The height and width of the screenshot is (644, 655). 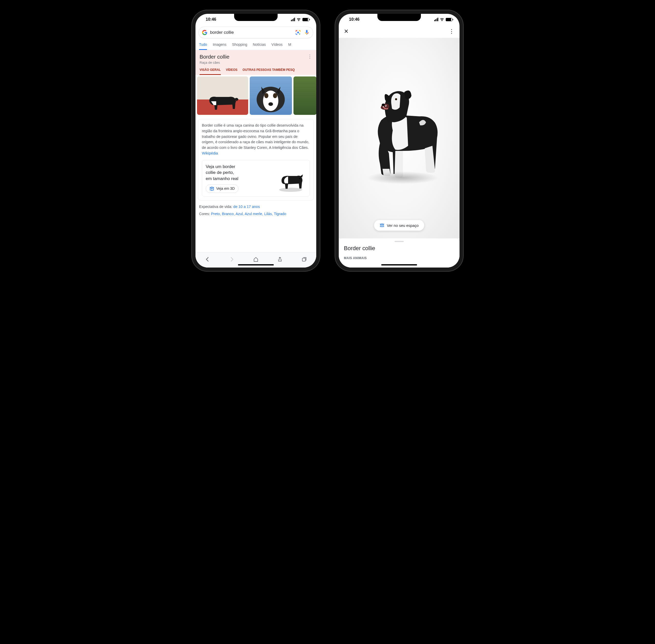 I want to click on bottom-sheet: Border collie MAIS ANIMAIS, so click(x=399, y=253).